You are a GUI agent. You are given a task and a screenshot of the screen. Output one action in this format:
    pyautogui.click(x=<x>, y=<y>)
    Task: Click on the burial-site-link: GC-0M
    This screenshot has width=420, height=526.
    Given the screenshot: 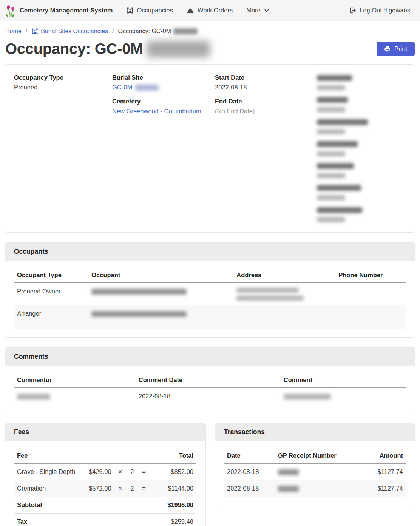 What is the action you would take?
    pyautogui.click(x=122, y=87)
    